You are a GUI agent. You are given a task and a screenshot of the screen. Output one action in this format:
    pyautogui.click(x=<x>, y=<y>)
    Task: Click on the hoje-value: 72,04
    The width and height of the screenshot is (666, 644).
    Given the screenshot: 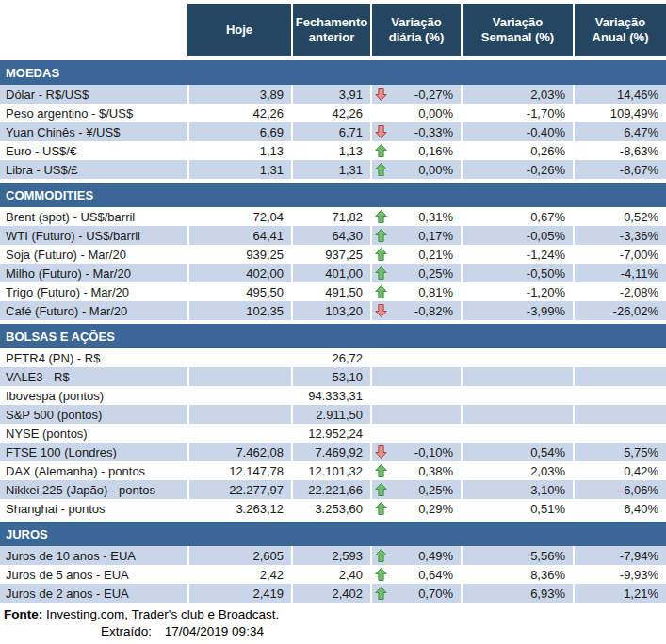 What is the action you would take?
    pyautogui.click(x=239, y=217)
    